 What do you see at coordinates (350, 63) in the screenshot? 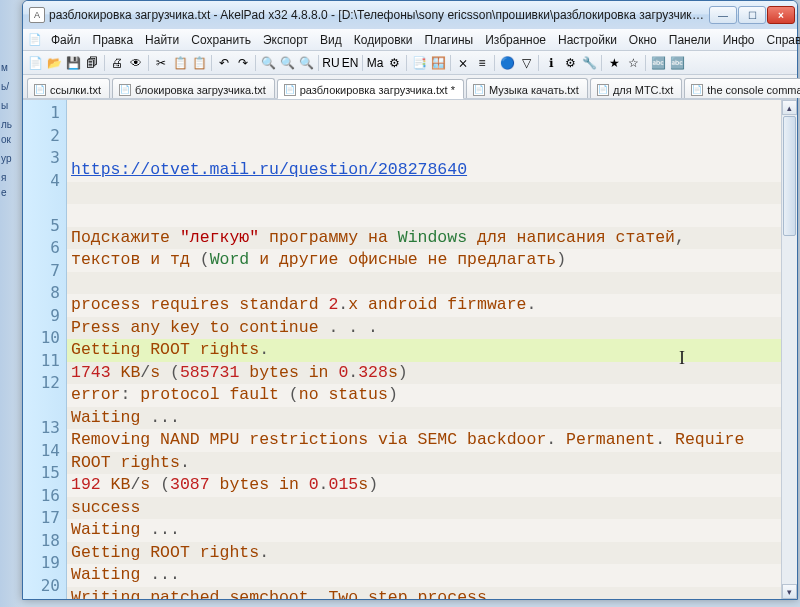
I see `toolbar-button: EN` at bounding box center [350, 63].